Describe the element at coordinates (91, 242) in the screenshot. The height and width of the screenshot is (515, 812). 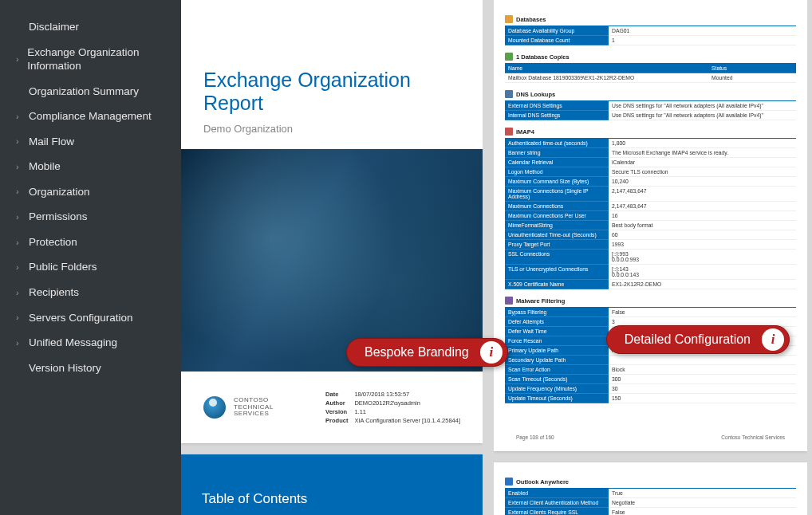
I see `sidebar-item-protection: ›Protection` at that location.